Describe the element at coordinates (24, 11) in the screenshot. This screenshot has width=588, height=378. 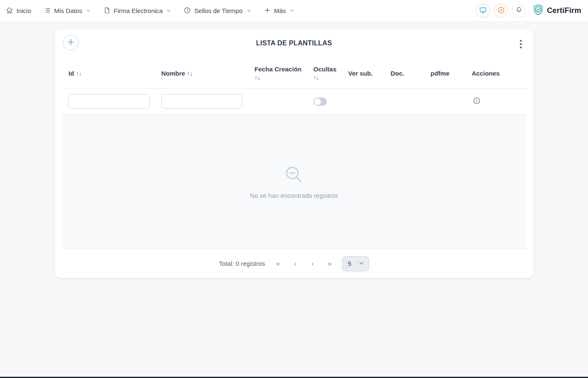
I see `nav-item-label: Inicio` at that location.